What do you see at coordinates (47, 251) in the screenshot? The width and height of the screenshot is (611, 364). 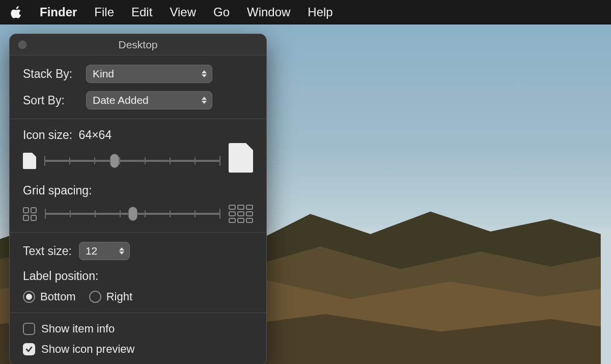 I see `text-size-label: Text size:` at bounding box center [47, 251].